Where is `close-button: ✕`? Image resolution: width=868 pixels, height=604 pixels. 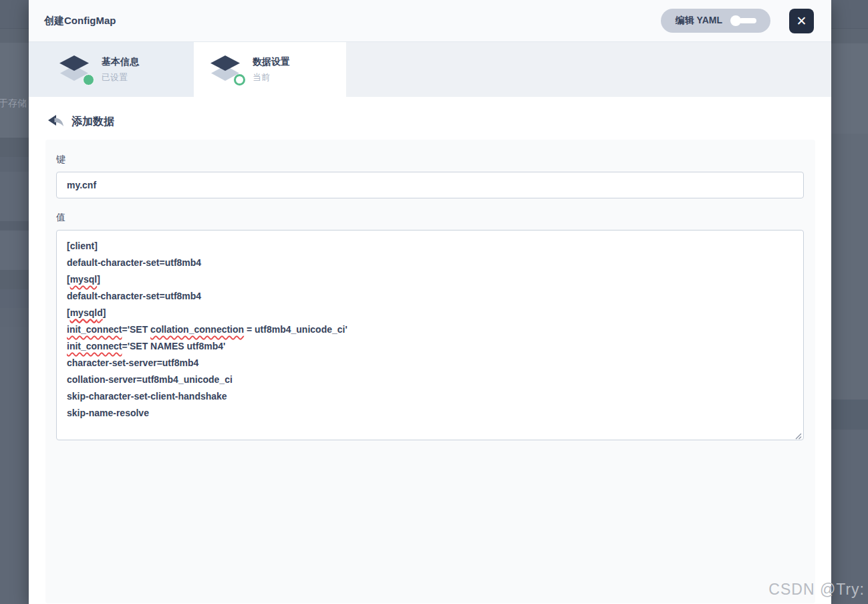
close-button: ✕ is located at coordinates (802, 21).